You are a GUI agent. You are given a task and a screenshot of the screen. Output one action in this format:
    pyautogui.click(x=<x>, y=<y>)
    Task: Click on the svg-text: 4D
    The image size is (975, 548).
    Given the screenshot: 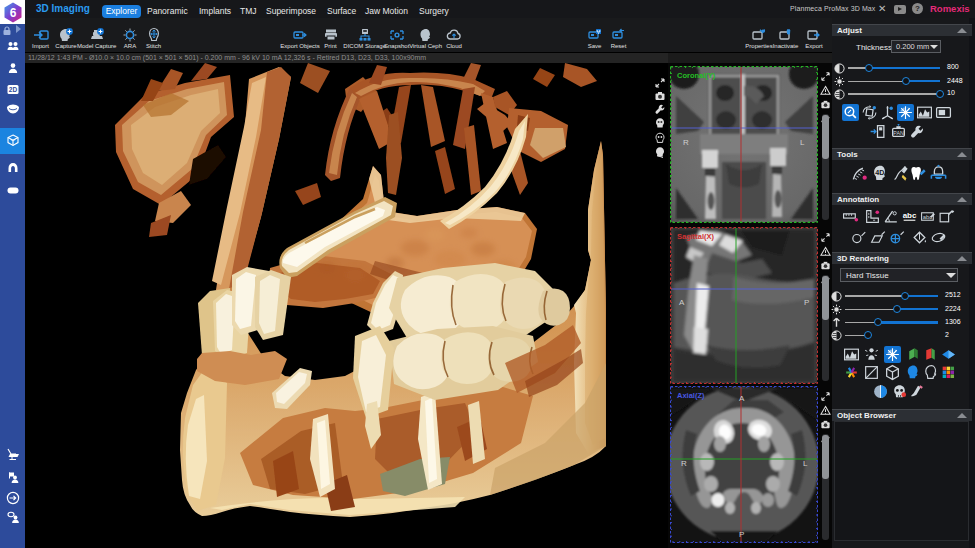 What is the action you would take?
    pyautogui.click(x=880, y=172)
    